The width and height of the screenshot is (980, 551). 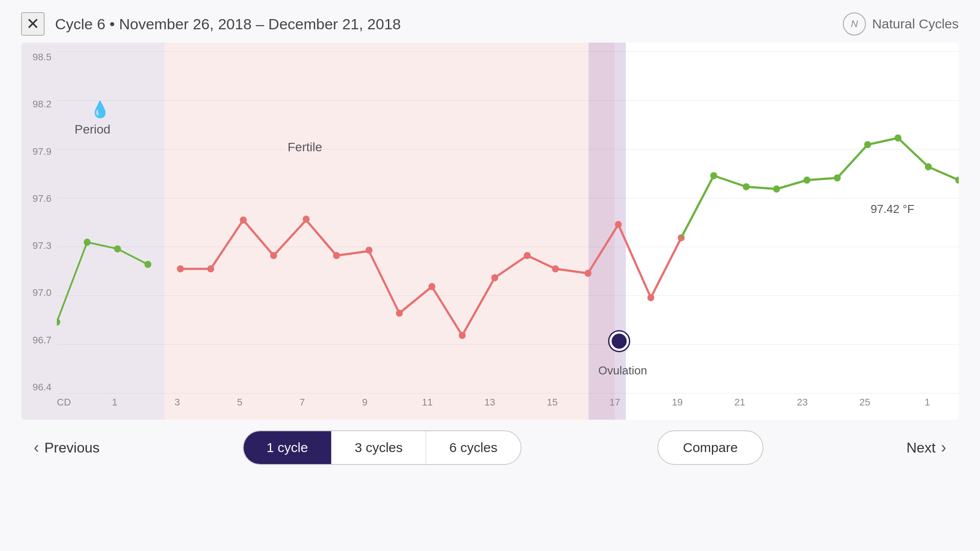 What do you see at coordinates (521, 402) in the screenshot?
I see `x-labels: 1 3 5 7 9 11 13 15 17 19 21 23 25 1` at bounding box center [521, 402].